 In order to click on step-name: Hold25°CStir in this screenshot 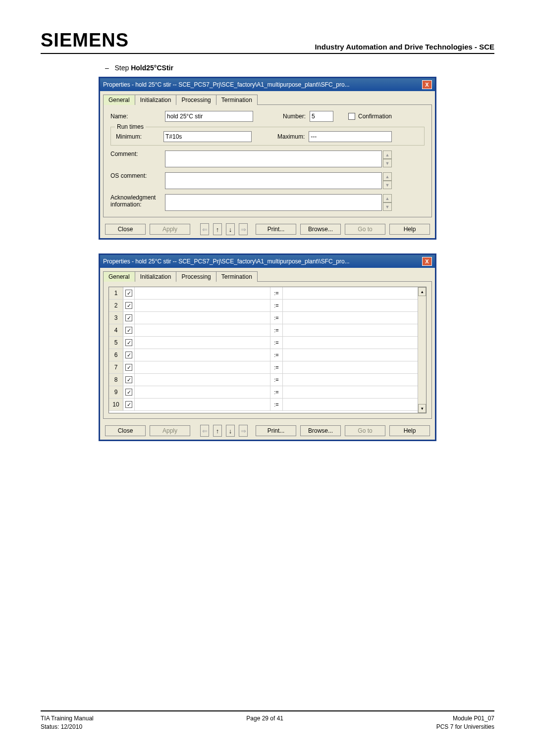, I will do `click(152, 68)`.